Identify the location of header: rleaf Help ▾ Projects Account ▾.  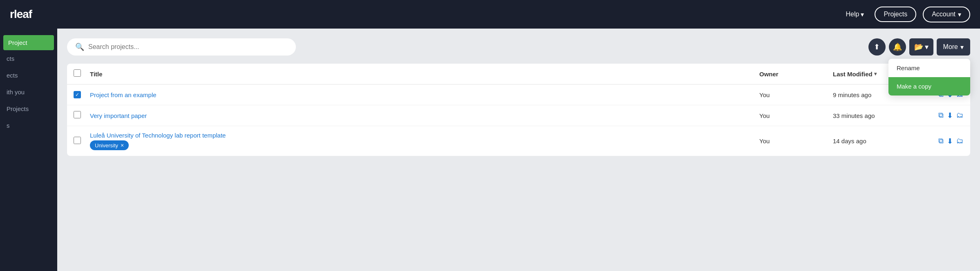
(490, 14).